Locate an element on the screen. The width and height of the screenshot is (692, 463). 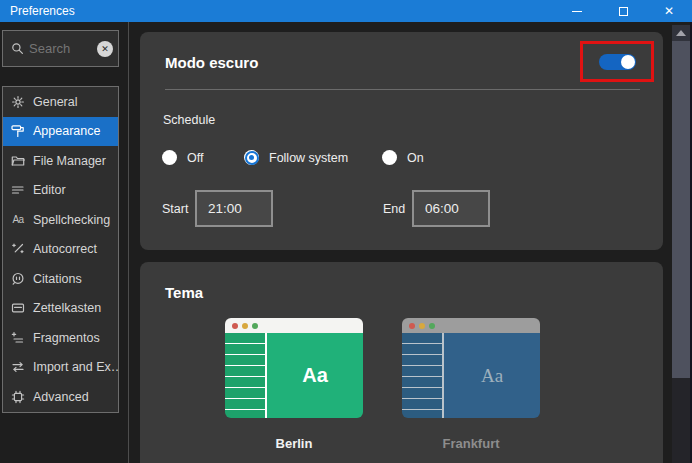
end-time-input is located at coordinates (451, 208).